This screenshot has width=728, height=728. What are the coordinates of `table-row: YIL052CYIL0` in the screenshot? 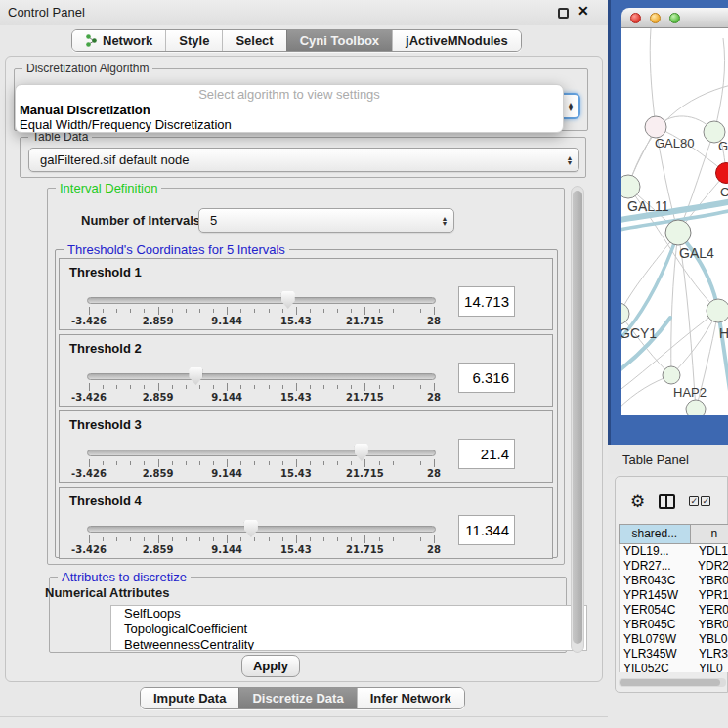 It's located at (674, 666).